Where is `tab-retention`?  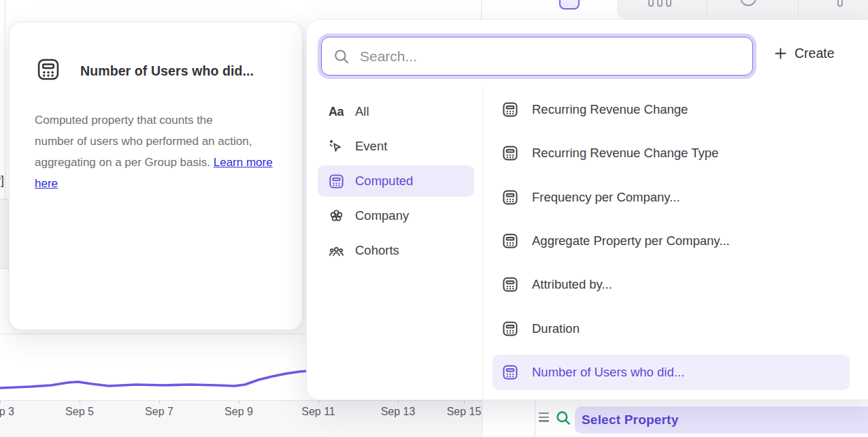
tab-retention is located at coordinates (750, 10).